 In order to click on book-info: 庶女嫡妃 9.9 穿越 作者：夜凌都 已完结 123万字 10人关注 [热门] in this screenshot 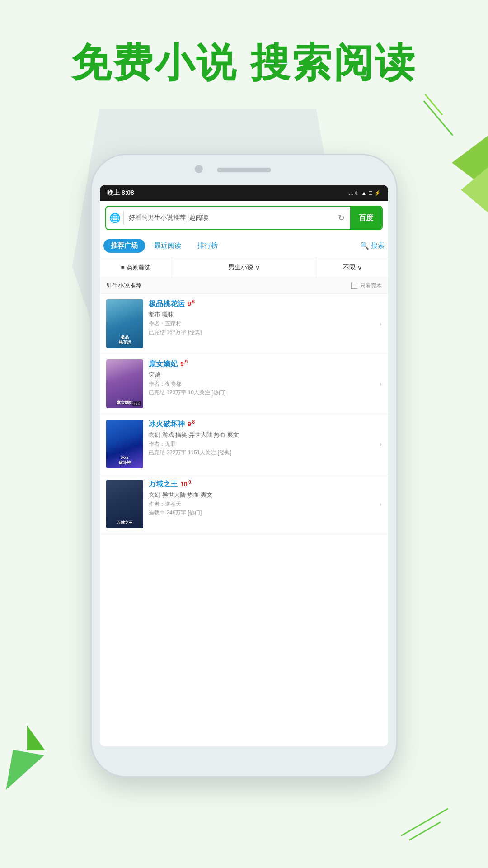, I will do `click(265, 384)`.